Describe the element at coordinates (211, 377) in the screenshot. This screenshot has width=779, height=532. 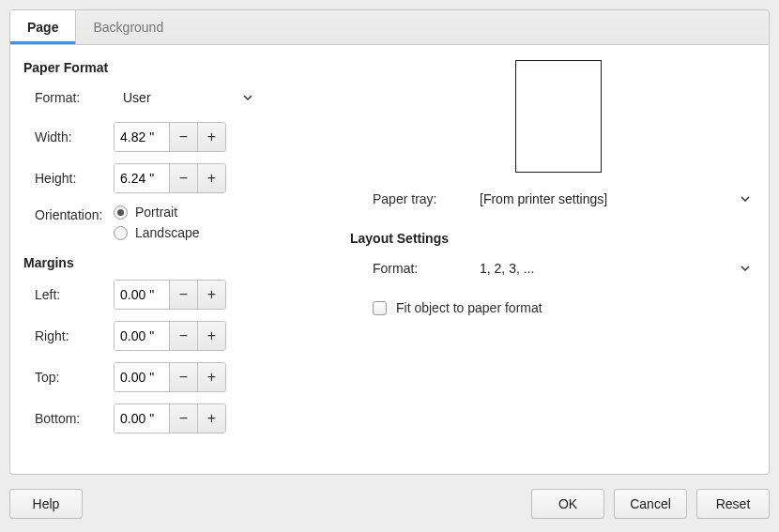
I see `margin-top-increase-button: +` at that location.